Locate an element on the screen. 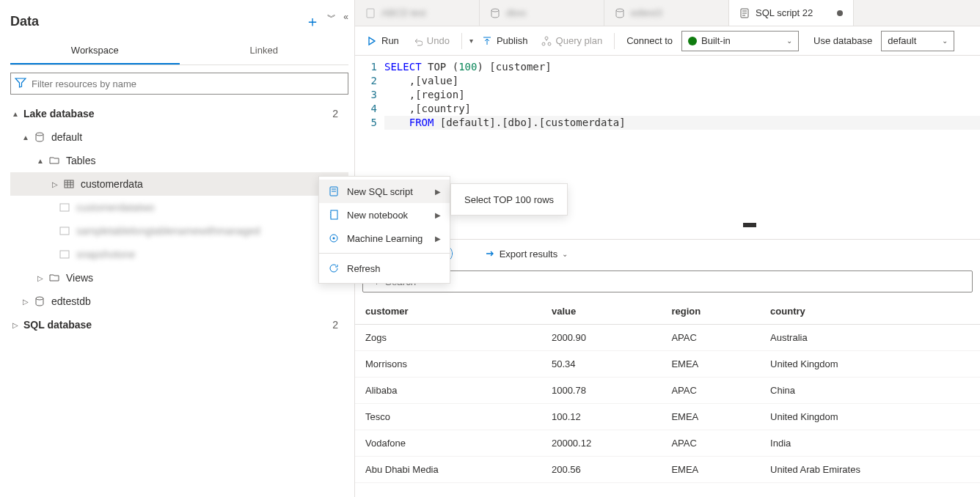 The image size is (980, 497). cell-value: 100.12 is located at coordinates (601, 417).